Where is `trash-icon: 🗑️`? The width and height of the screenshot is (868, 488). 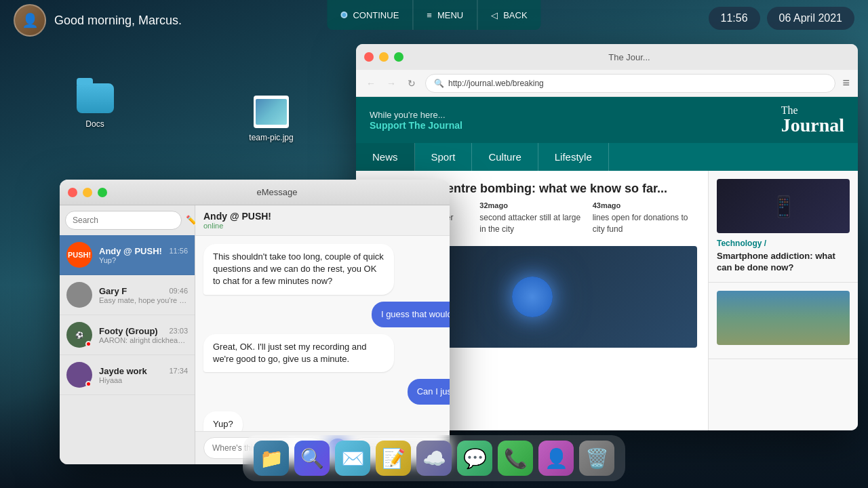 trash-icon: 🗑️ is located at coordinates (597, 458).